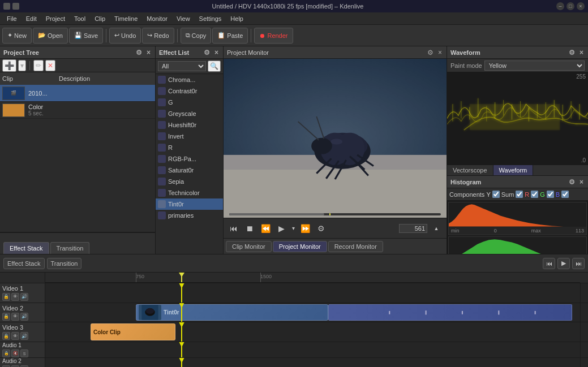  Describe the element at coordinates (582, 53) in the screenshot. I see `waveform-close-icon: ×` at that location.